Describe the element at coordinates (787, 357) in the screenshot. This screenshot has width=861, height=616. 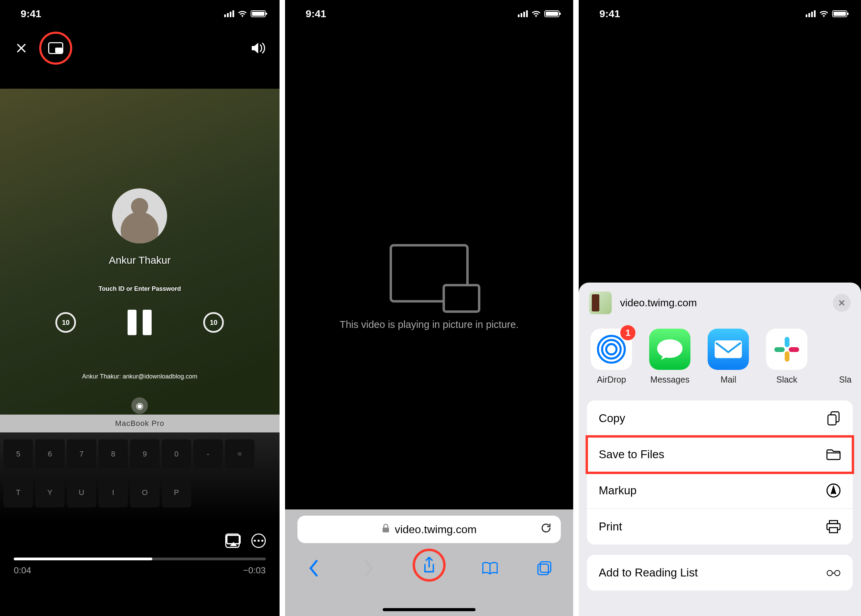
I see `app-slack: Slack` at that location.